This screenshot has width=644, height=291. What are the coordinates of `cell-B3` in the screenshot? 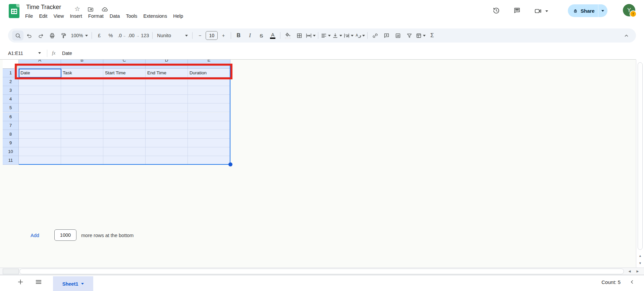 It's located at (82, 90).